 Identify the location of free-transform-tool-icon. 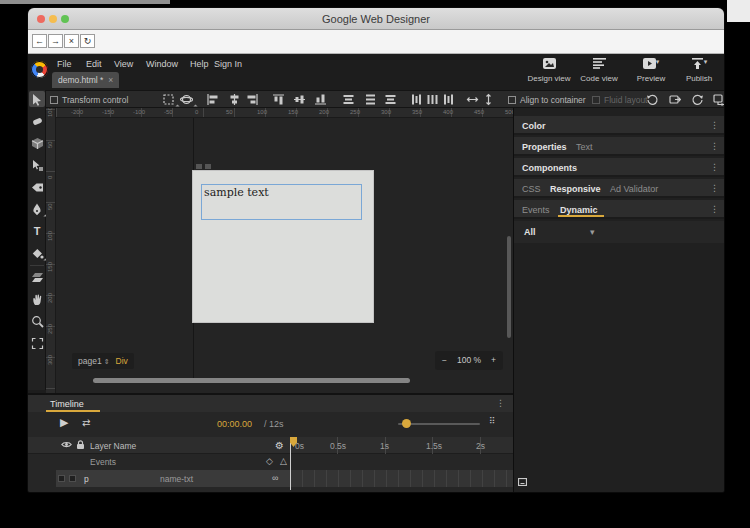
(170, 100).